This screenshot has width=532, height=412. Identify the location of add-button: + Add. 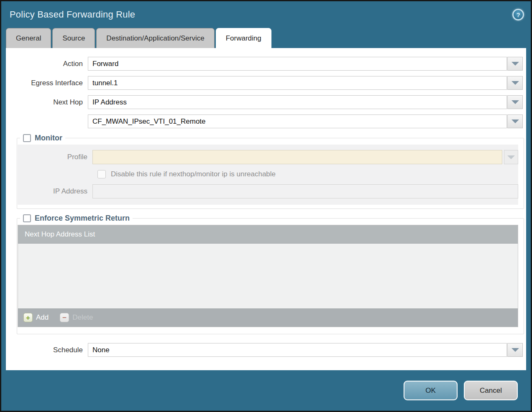
(36, 318).